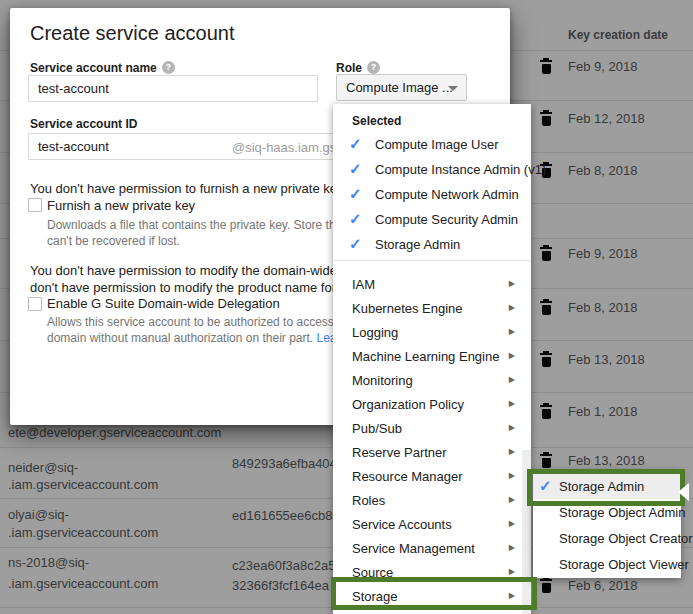 Image resolution: width=693 pixels, height=614 pixels. What do you see at coordinates (432, 260) in the screenshot?
I see `menu-divider` at bounding box center [432, 260].